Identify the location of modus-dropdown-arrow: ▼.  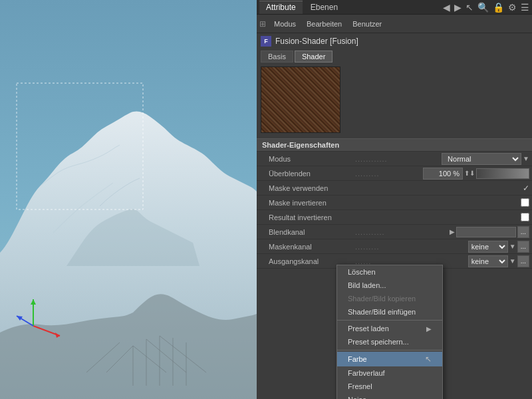
(526, 158).